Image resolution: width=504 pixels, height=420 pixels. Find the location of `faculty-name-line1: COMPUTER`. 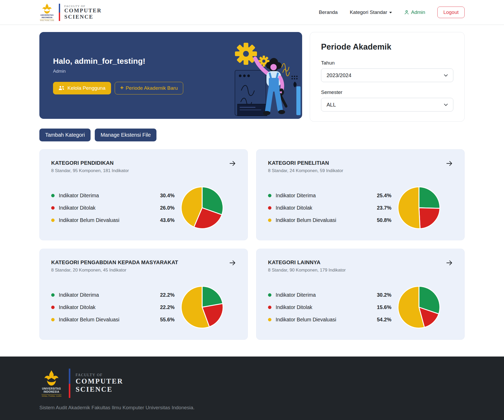

faculty-name-line1: COMPUTER is located at coordinates (99, 381).